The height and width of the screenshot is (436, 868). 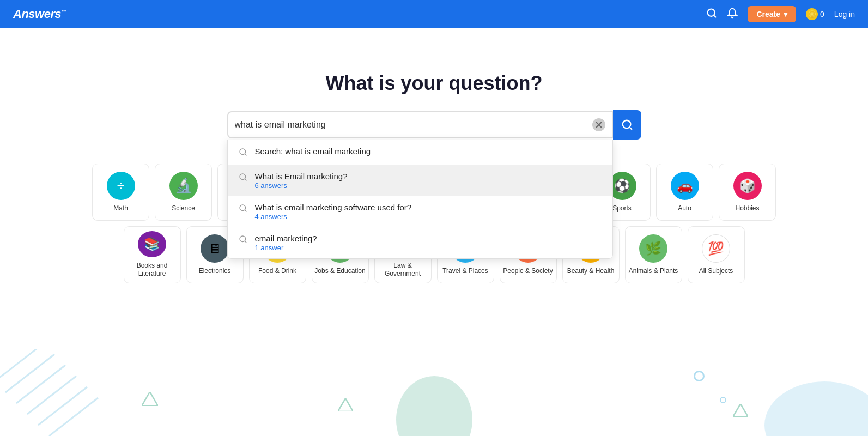 I want to click on dropdown-item-search: Search: what is email marketing, so click(x=420, y=153).